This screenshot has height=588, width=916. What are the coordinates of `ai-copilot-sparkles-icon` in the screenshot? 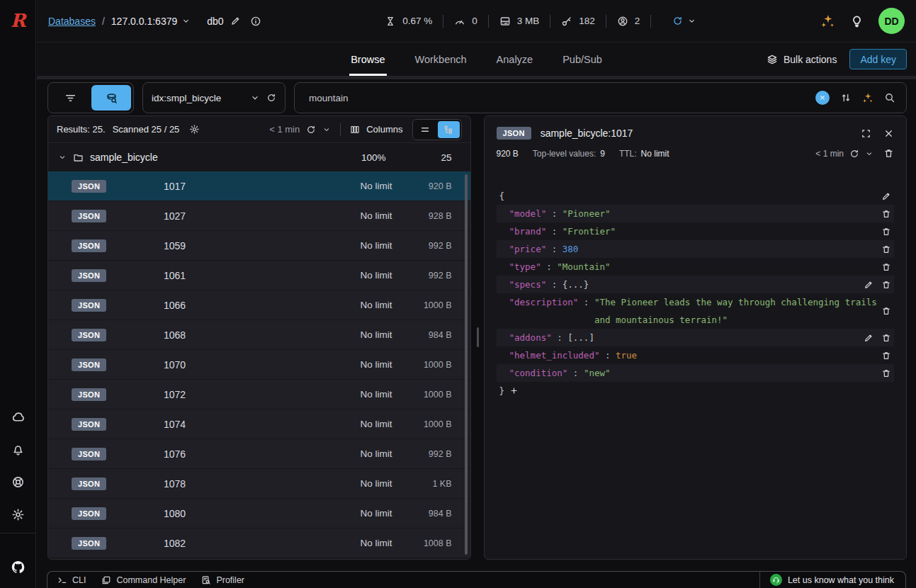 It's located at (827, 21).